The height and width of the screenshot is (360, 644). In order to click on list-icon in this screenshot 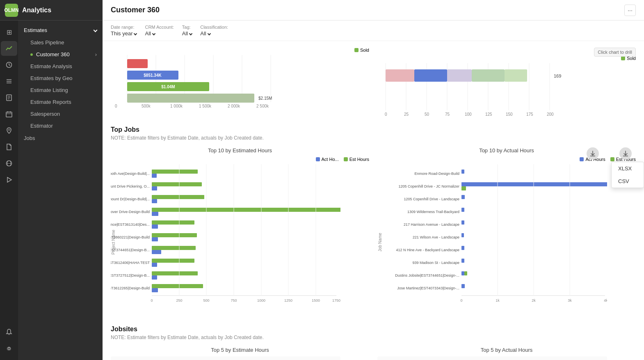, I will do `click(9, 81)`.